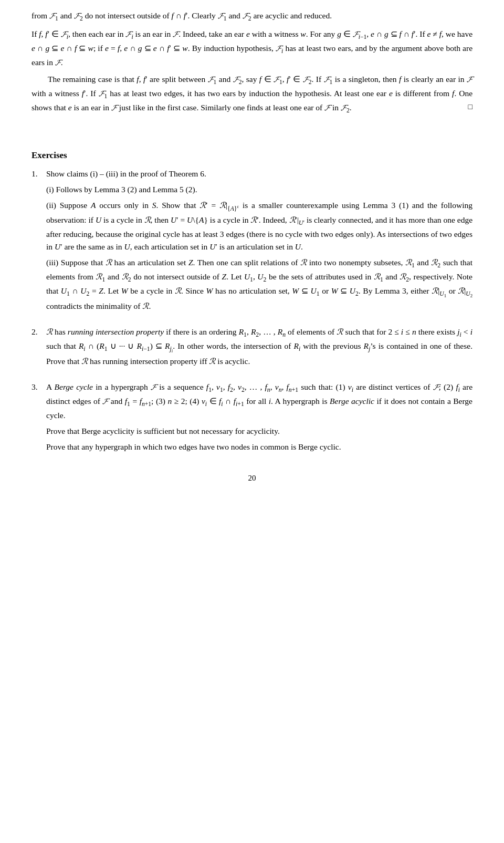 Image resolution: width=504 pixels, height=843 pixels. Describe the element at coordinates (252, 155) in the screenshot. I see `exercises-heading: Exercises` at that location.